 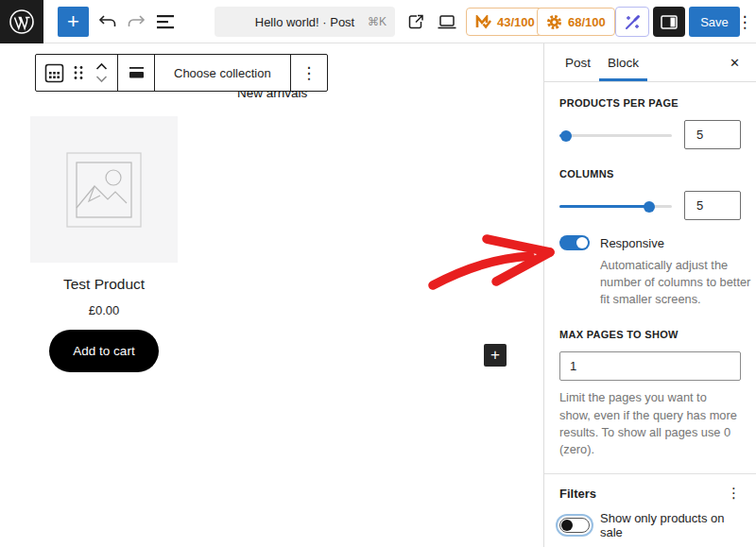 I want to click on seo-score-value: 43/100, so click(x=516, y=23).